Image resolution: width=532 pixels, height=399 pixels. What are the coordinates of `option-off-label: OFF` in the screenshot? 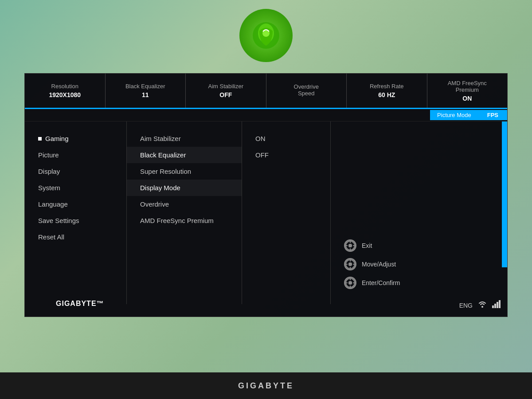 It's located at (262, 155).